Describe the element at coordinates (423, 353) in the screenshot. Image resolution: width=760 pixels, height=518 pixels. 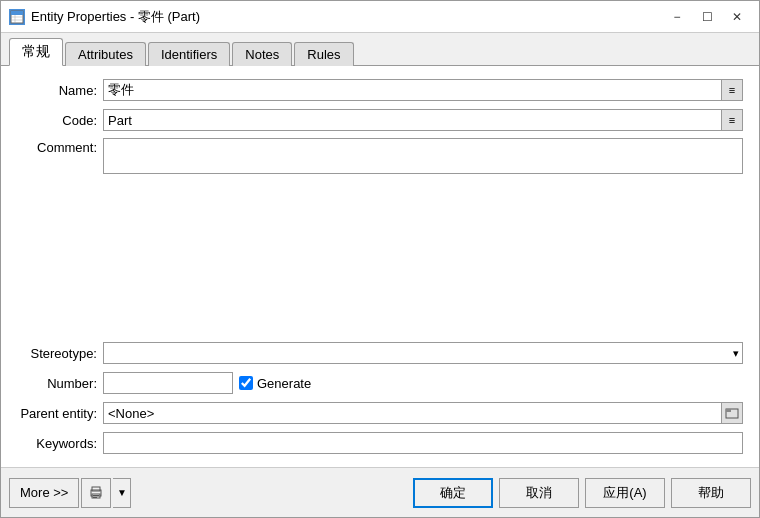
I see `stereotype-select-wrapper` at that location.